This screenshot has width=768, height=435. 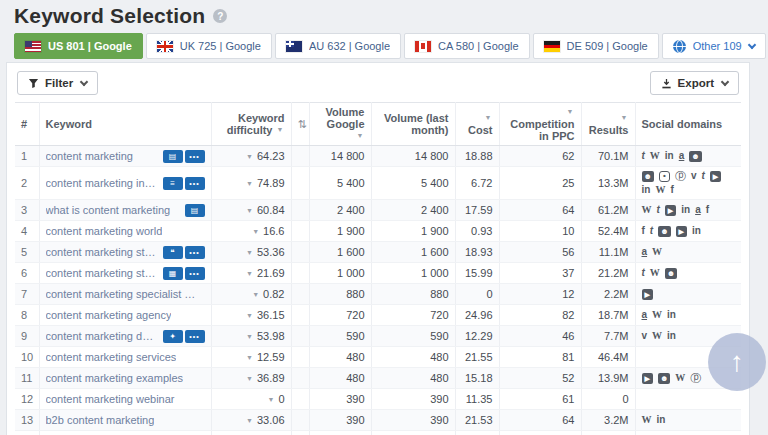 I want to click on tab-us: US 801 | Google, so click(x=78, y=46).